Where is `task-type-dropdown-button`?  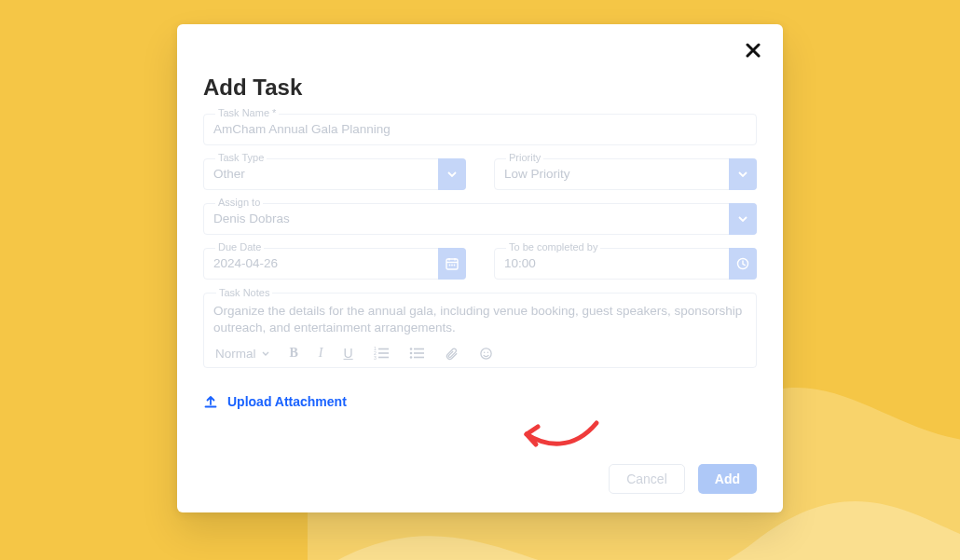
task-type-dropdown-button is located at coordinates (452, 174).